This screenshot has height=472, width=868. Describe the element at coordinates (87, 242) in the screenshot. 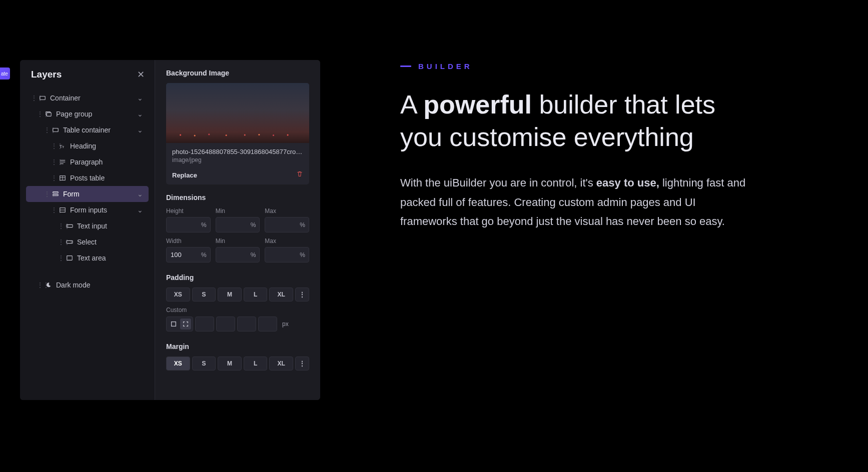

I see `layer-select: ⋮⋮ Select` at that location.